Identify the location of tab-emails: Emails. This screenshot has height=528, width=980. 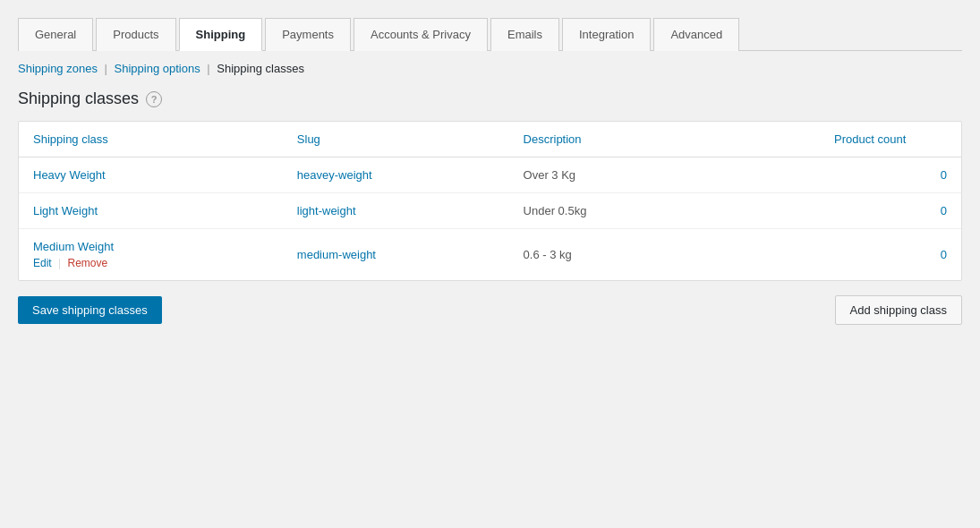
(524, 34).